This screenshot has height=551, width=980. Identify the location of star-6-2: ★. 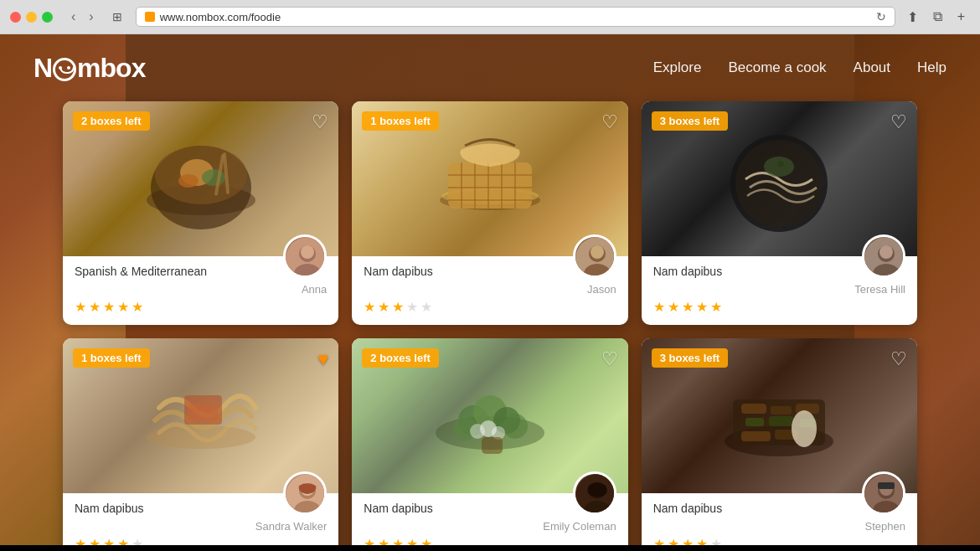
(673, 541).